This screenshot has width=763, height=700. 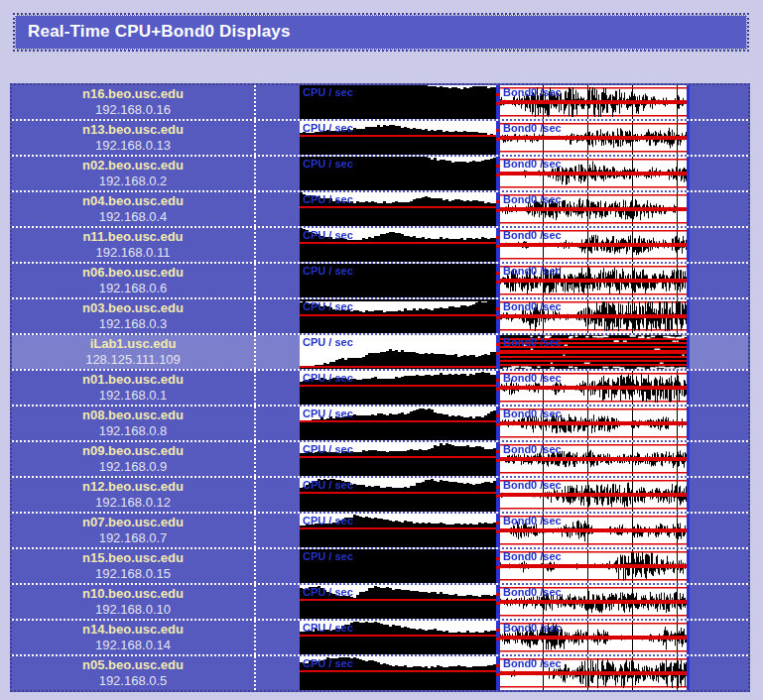 What do you see at coordinates (133, 216) in the screenshot?
I see `node-ip-address: 192.168.0.4` at bounding box center [133, 216].